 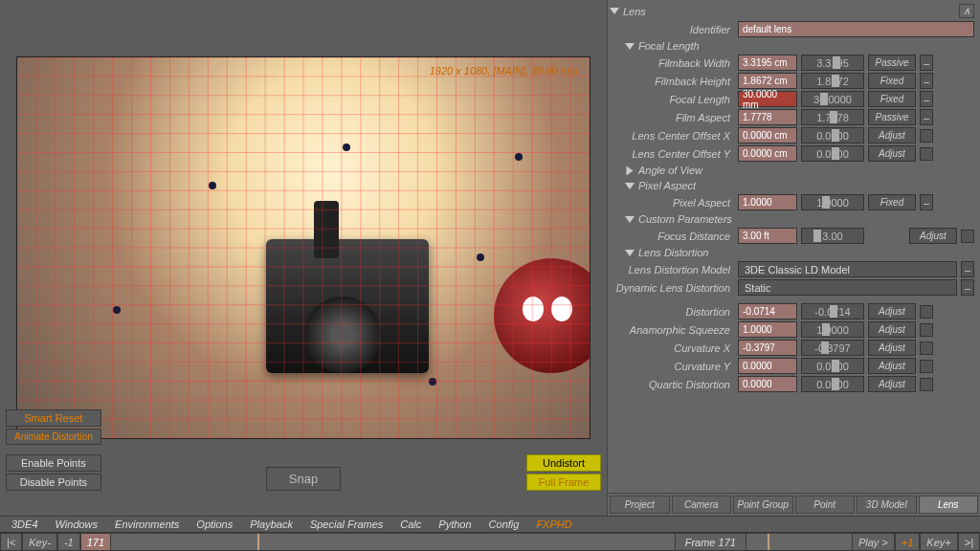 I want to click on enable-points-button: Enable Points, so click(x=54, y=463).